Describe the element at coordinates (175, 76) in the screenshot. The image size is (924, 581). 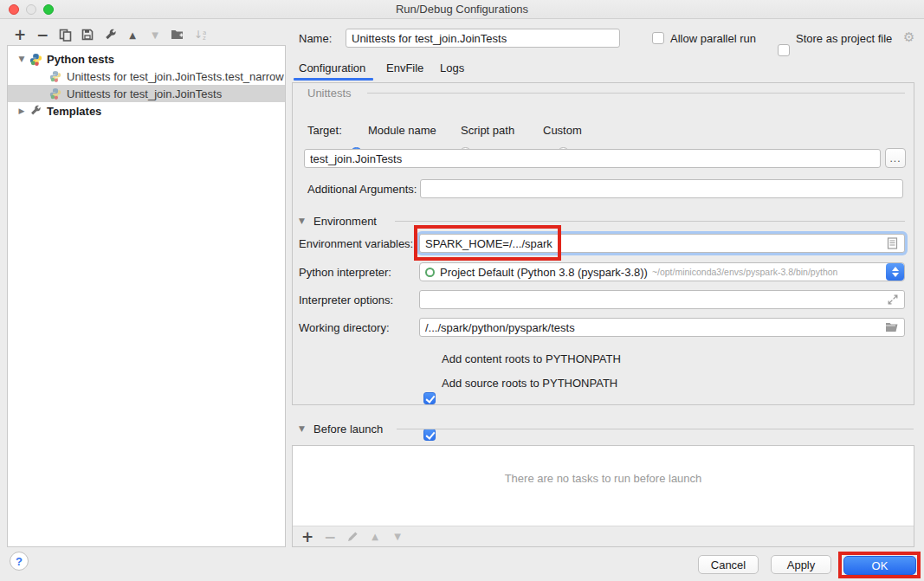
I see `tree-item-label: Unittests for test_join.JoinTests.test_n…` at that location.